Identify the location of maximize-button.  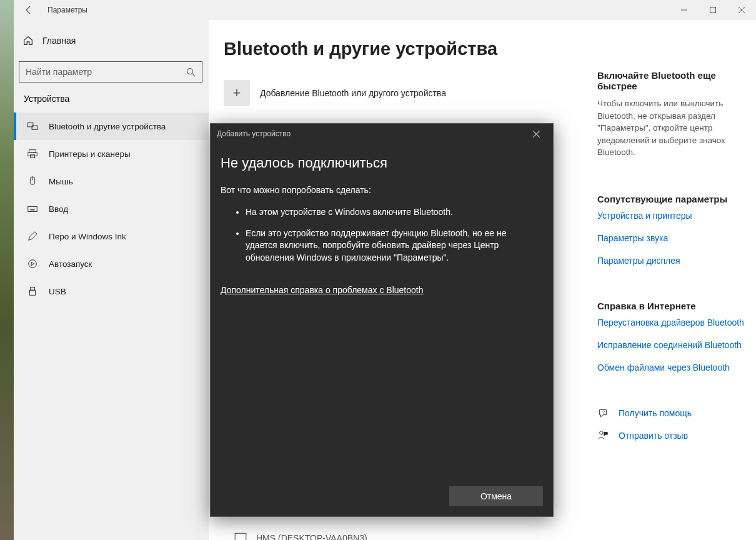
(713, 10).